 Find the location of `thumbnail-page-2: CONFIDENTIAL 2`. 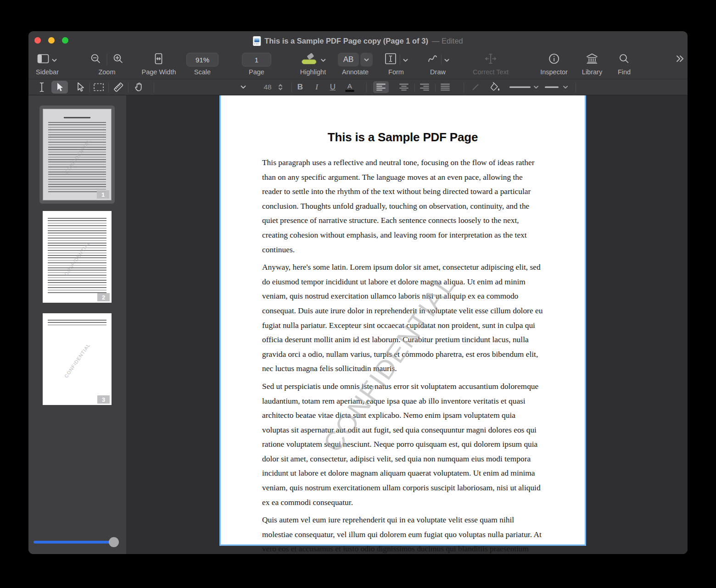

thumbnail-page-2: CONFIDENTIAL 2 is located at coordinates (77, 257).